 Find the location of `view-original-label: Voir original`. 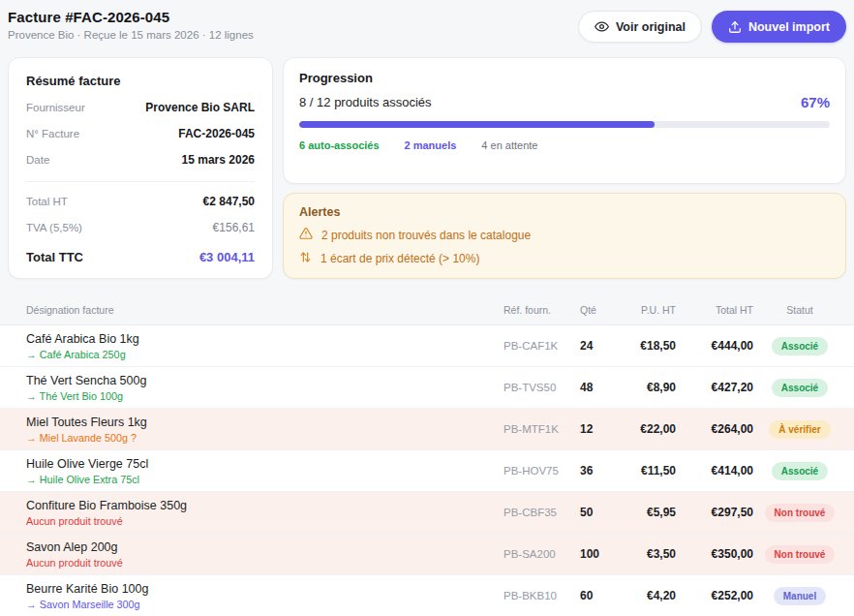

view-original-label: Voir original is located at coordinates (651, 27).